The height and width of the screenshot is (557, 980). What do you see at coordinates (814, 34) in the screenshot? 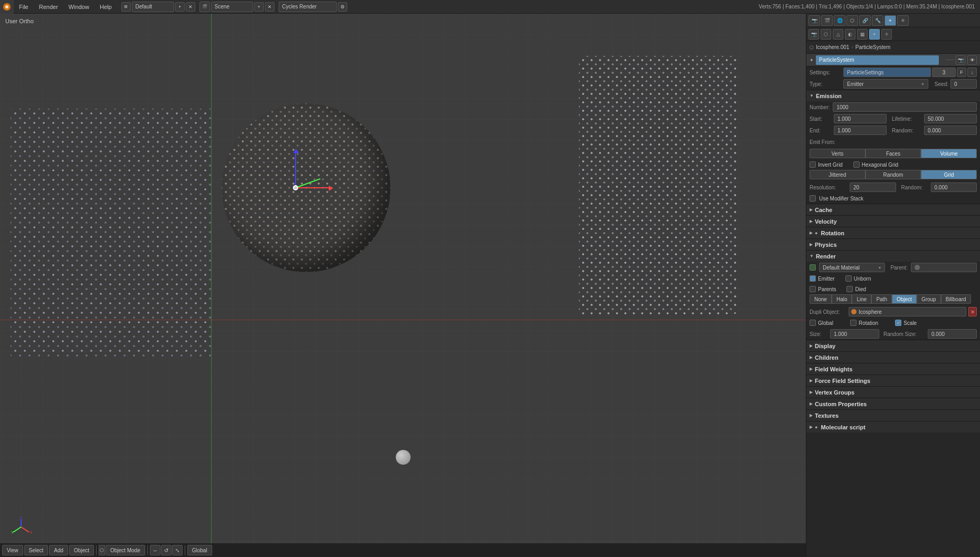
I see `prop-render-icon: 📷` at bounding box center [814, 34].